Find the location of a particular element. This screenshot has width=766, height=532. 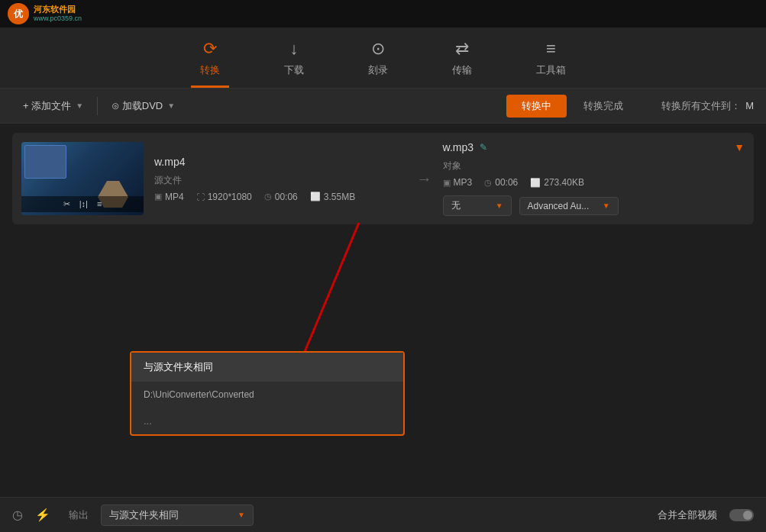

dropdown-option-same-folder: 与源文件夹相同 is located at coordinates (267, 367).